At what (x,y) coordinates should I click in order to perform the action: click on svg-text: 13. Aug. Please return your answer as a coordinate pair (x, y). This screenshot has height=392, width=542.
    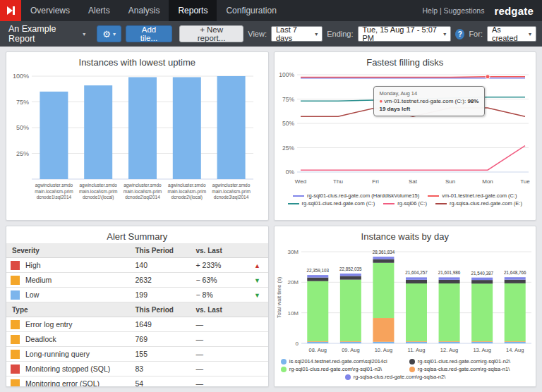
    Looking at the image, I should click on (481, 350).